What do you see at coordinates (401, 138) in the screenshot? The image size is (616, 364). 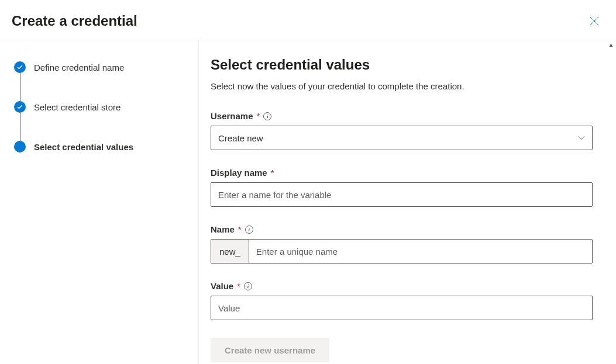 I see `username-dropdown: Create new` at bounding box center [401, 138].